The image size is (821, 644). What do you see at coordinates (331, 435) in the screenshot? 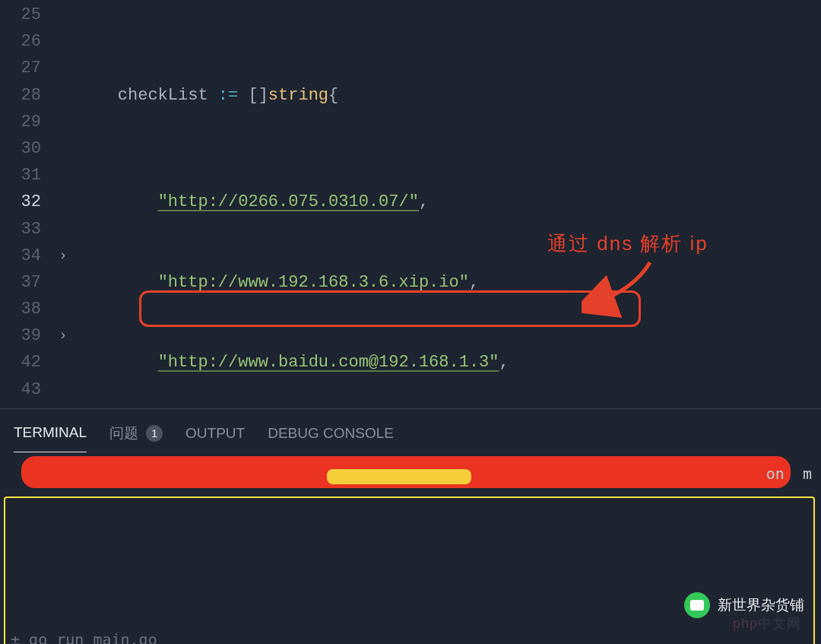
I see `tab-debug-console: DEBUG CONSOLE` at bounding box center [331, 435].